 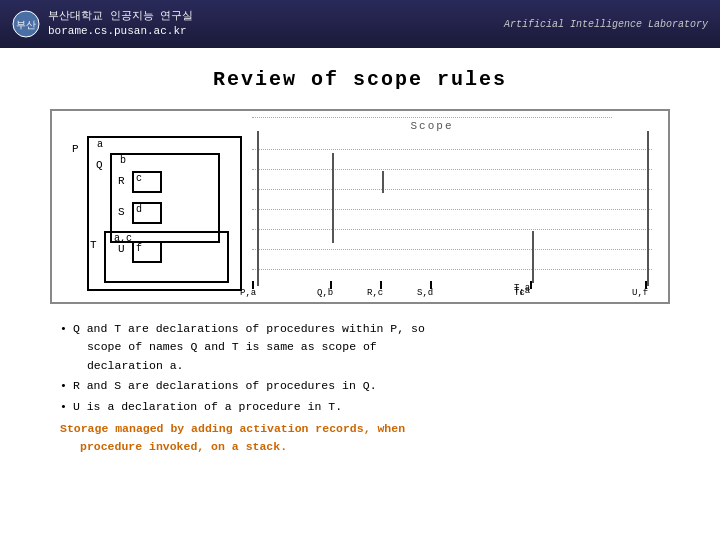 I want to click on axis-rc: R,c, so click(x=375, y=293).